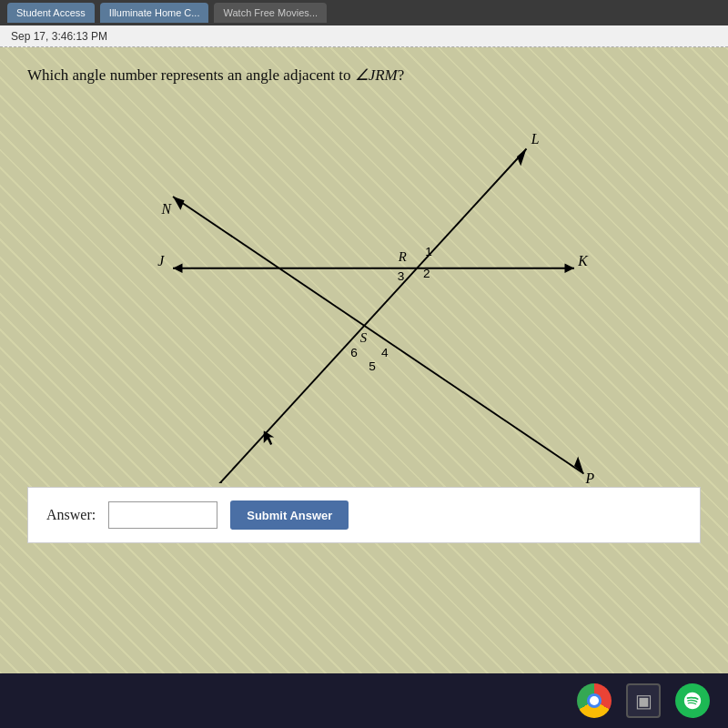 The width and height of the screenshot is (728, 728). What do you see at coordinates (364, 515) in the screenshot?
I see `answer-section: Answer: Submit Answer` at bounding box center [364, 515].